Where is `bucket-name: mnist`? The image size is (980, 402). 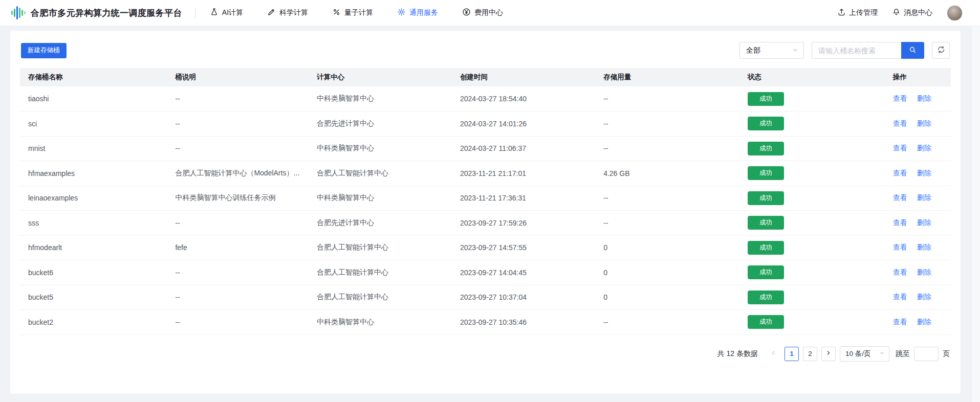
bucket-name: mnist is located at coordinates (37, 148).